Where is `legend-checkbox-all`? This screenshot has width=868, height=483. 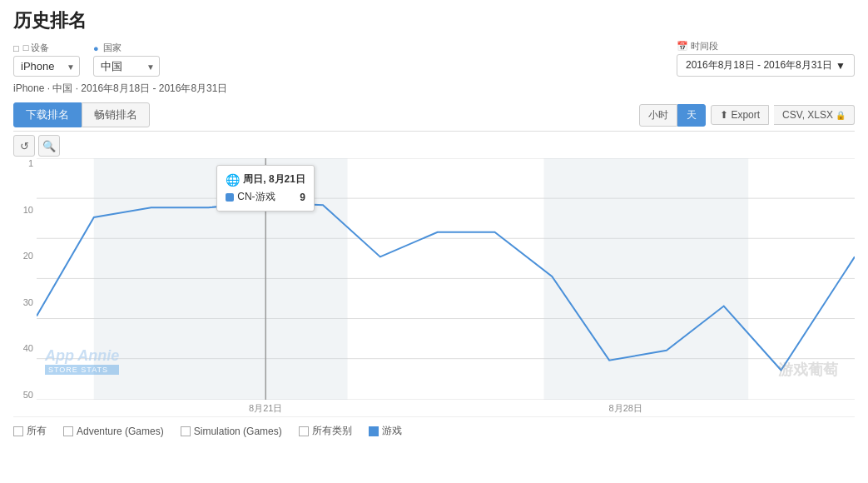 legend-checkbox-all is located at coordinates (18, 431).